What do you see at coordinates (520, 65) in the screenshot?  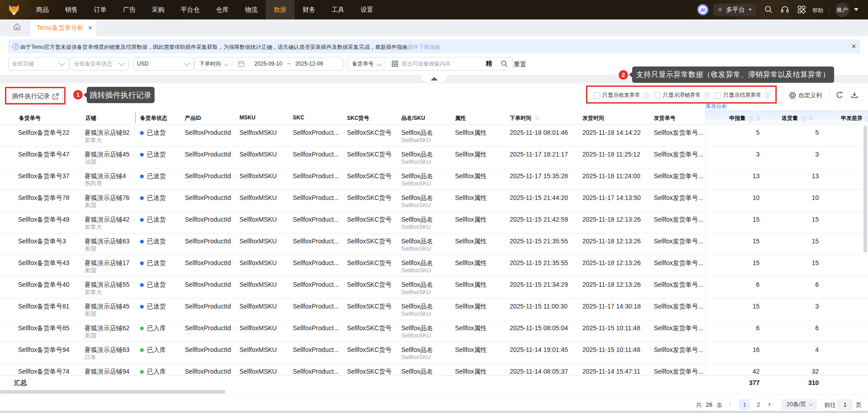 I see `reset-button: 重置` at bounding box center [520, 65].